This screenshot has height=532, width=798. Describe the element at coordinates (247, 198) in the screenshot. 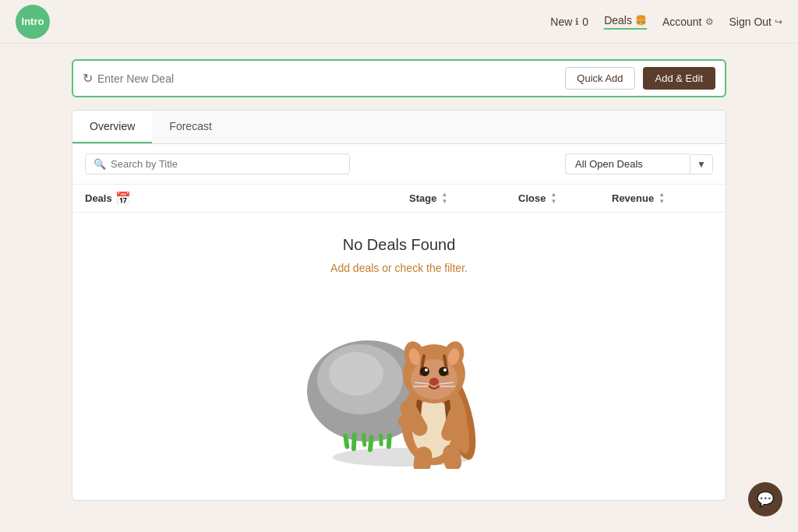

I see `th-deals: Deals 📅` at that location.